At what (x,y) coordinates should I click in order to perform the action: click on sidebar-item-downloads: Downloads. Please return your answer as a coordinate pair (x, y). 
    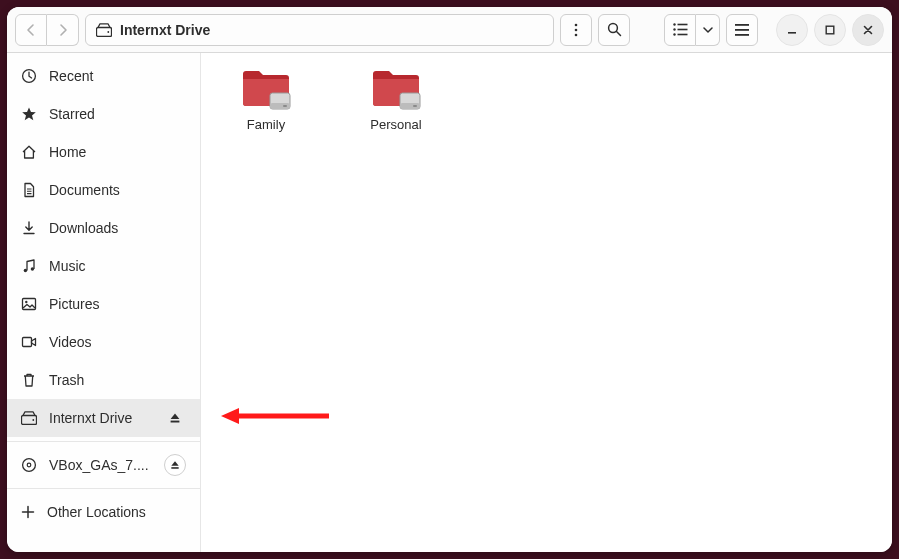
    Looking at the image, I should click on (104, 228).